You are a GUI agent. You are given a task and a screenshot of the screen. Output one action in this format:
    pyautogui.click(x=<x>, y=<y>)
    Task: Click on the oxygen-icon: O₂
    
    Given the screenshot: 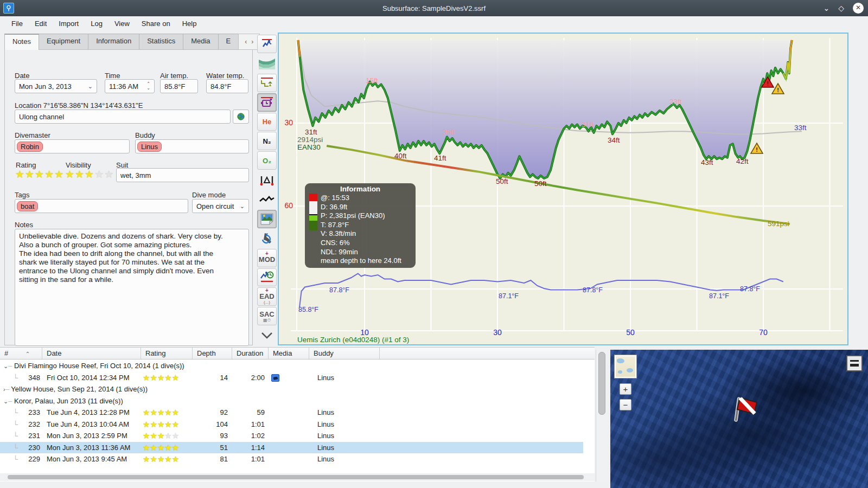 What is the action you would take?
    pyautogui.click(x=267, y=160)
    